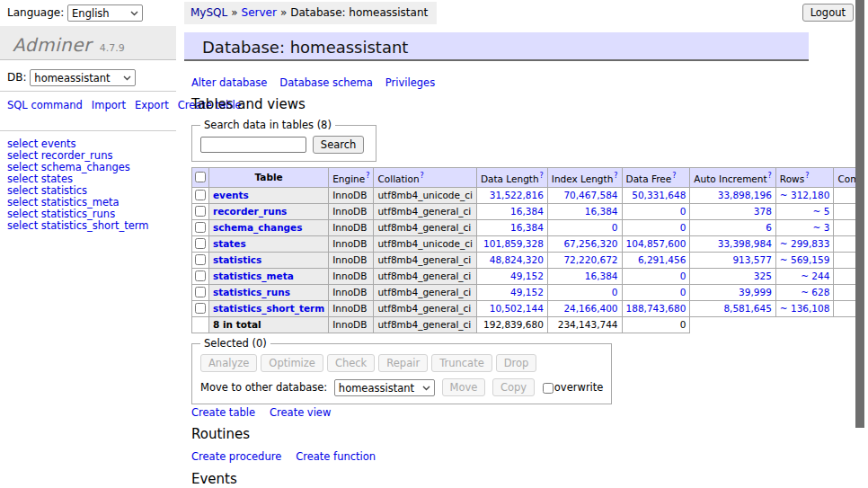 This screenshot has width=868, height=488. What do you see at coordinates (751, 260) in the screenshot?
I see `auto-increment-link: 913,577` at bounding box center [751, 260].